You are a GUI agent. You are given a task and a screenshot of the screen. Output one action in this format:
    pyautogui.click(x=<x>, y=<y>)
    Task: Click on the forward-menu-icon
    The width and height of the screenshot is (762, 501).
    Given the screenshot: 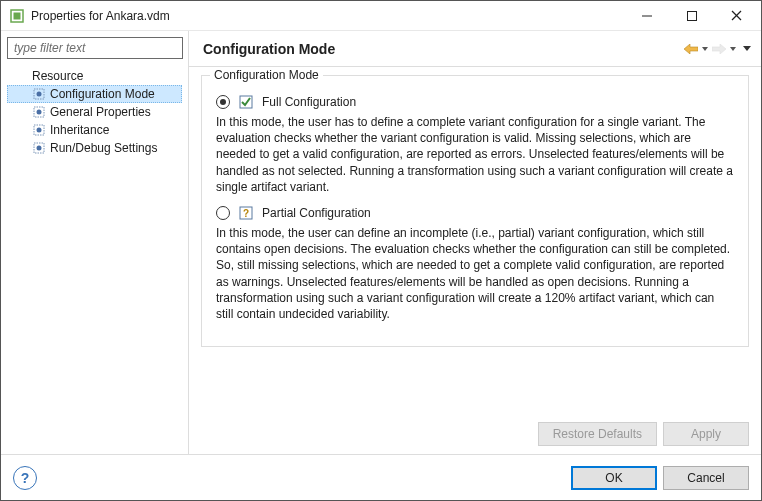 What is the action you would take?
    pyautogui.click(x=733, y=49)
    